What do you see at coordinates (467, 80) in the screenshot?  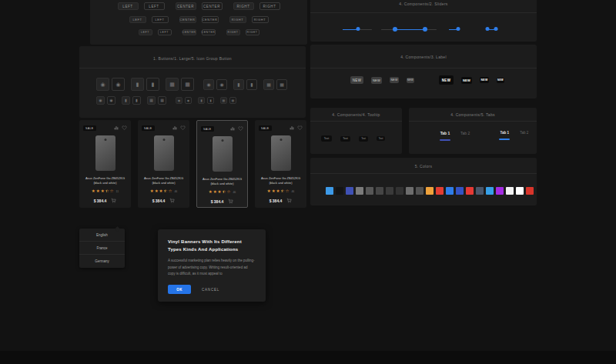 I see `new-label-dark: NEW` at bounding box center [467, 80].